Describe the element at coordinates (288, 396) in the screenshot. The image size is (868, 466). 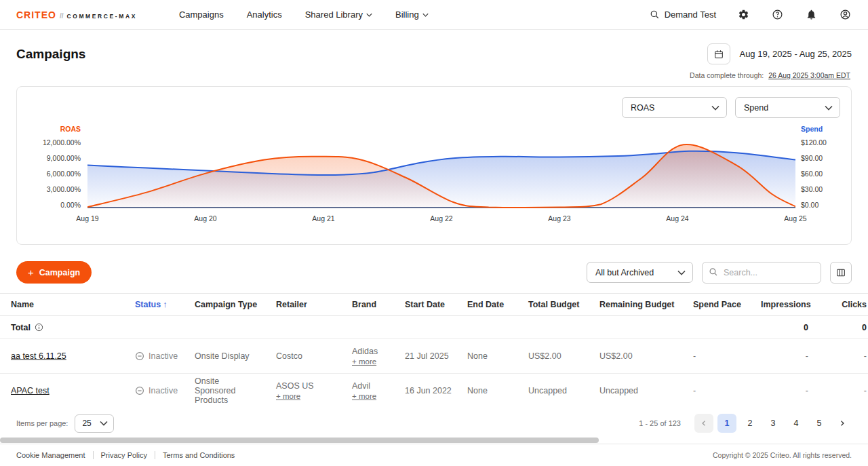
I see `retailer-more-link: + more` at that location.